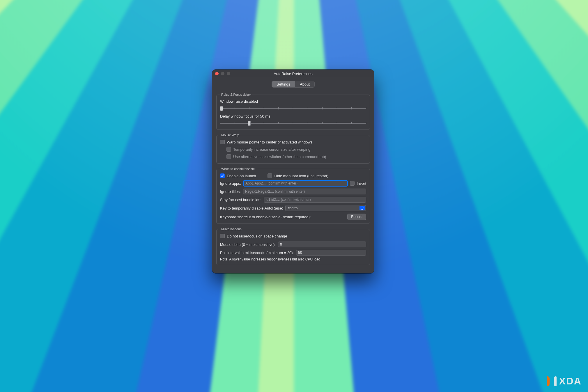 The height and width of the screenshot is (392, 588). I want to click on tab-settings: Settings, so click(284, 84).